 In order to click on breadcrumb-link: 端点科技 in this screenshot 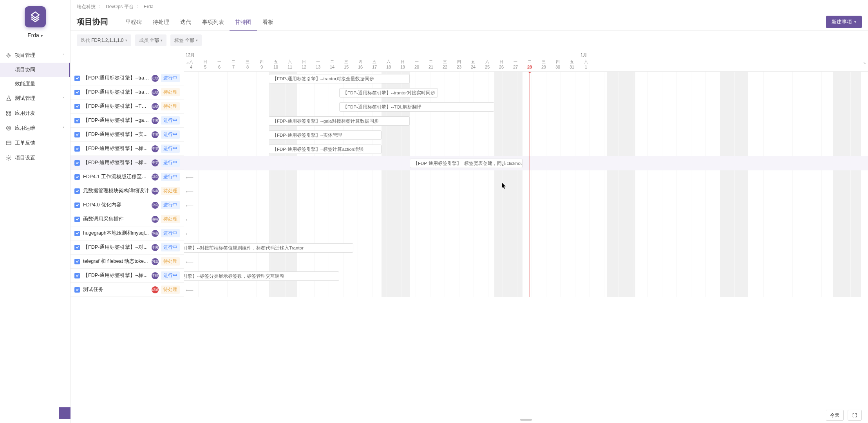, I will do `click(86, 7)`.